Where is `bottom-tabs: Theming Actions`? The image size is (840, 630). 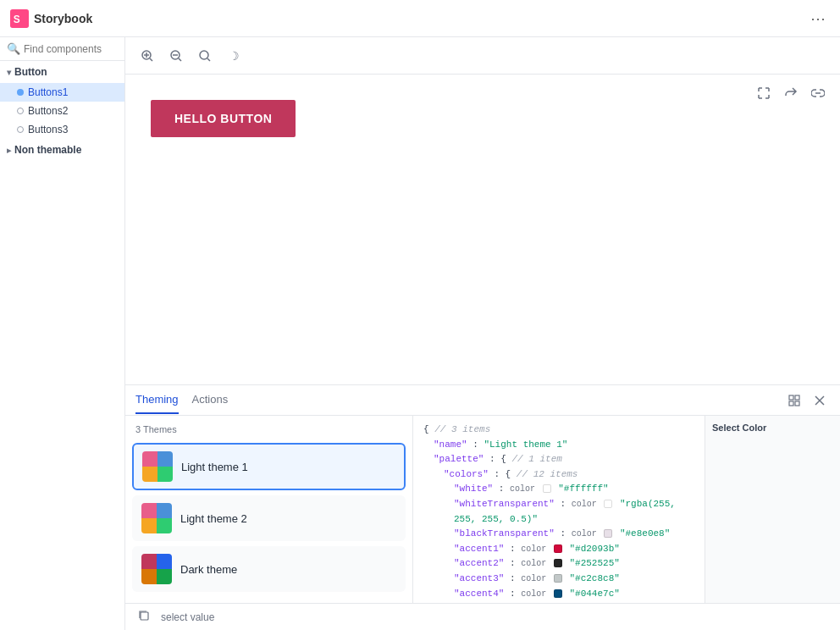 bottom-tabs: Theming Actions is located at coordinates (483, 401).